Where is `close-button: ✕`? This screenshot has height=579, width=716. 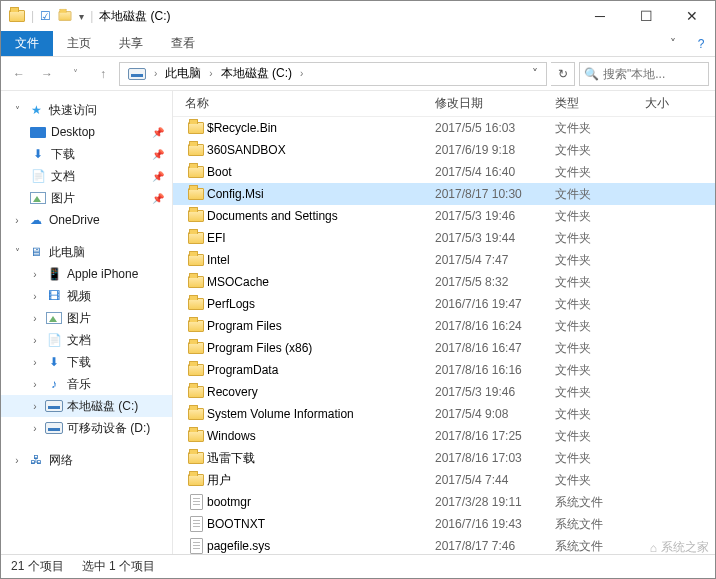
close-button: ✕ is located at coordinates (692, 16).